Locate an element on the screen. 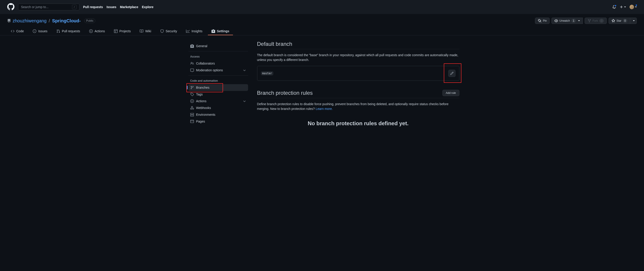  star-count: 0 is located at coordinates (625, 21).